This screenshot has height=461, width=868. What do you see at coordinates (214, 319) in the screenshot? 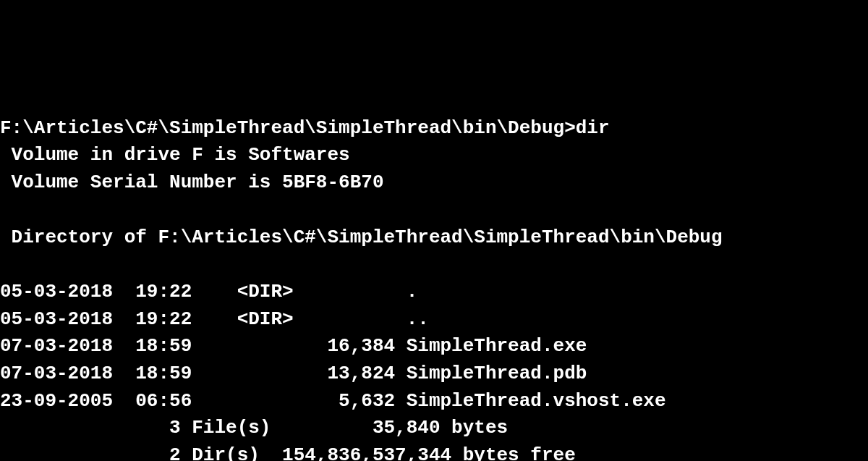
I see `dir-entry: 05-03-2018 19:22 <DIR> ..` at bounding box center [214, 319].